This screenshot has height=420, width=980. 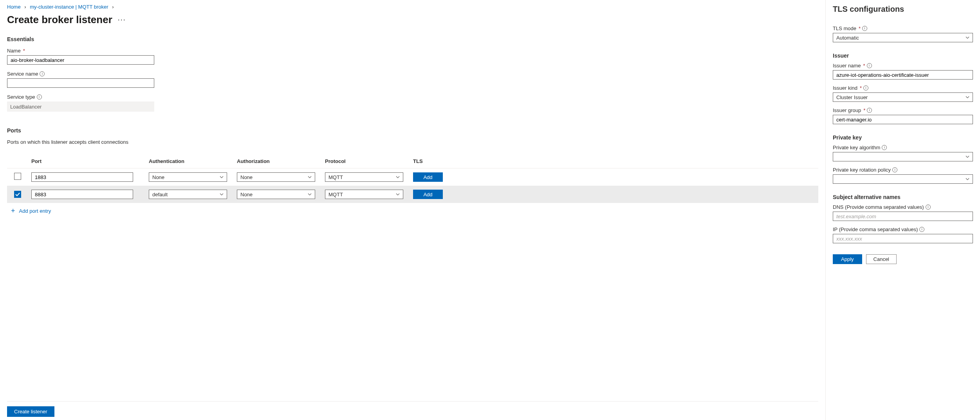 What do you see at coordinates (413, 194) in the screenshot?
I see `table-row: default None MQTT Add` at bounding box center [413, 194].